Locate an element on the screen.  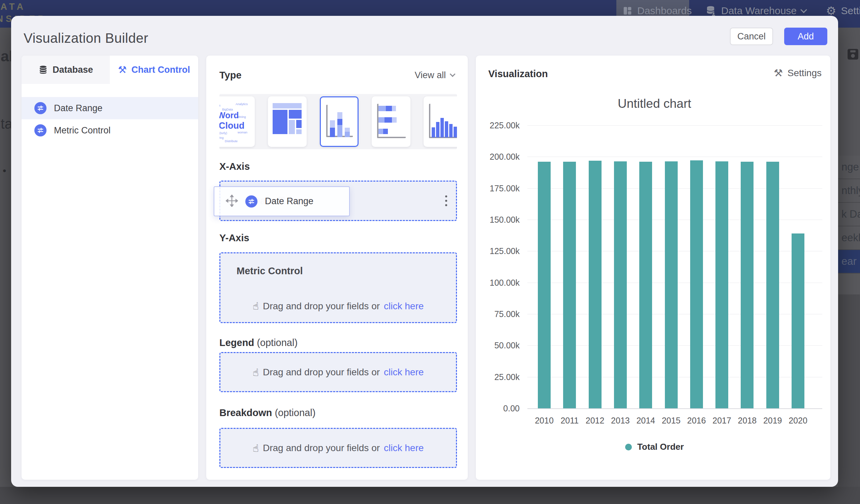
nav-label: Data Warehouse is located at coordinates (759, 11).